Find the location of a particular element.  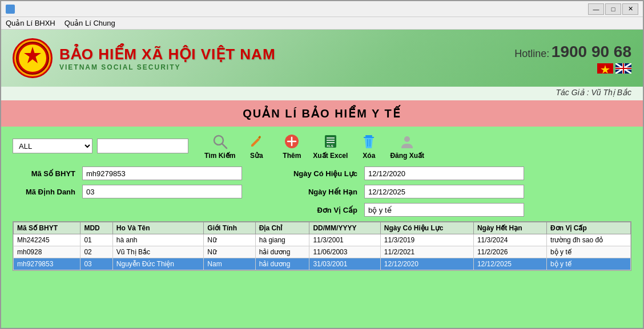

col-ngay-het-han: Ngày Hết Hạn is located at coordinates (510, 228).